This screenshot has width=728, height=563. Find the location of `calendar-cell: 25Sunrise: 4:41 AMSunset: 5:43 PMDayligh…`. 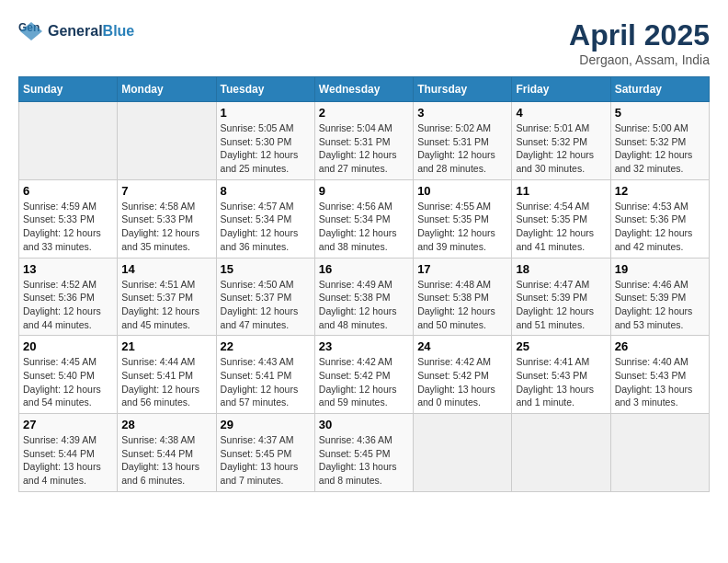

calendar-cell: 25Sunrise: 4:41 AMSunset: 5:43 PMDayligh… is located at coordinates (561, 375).